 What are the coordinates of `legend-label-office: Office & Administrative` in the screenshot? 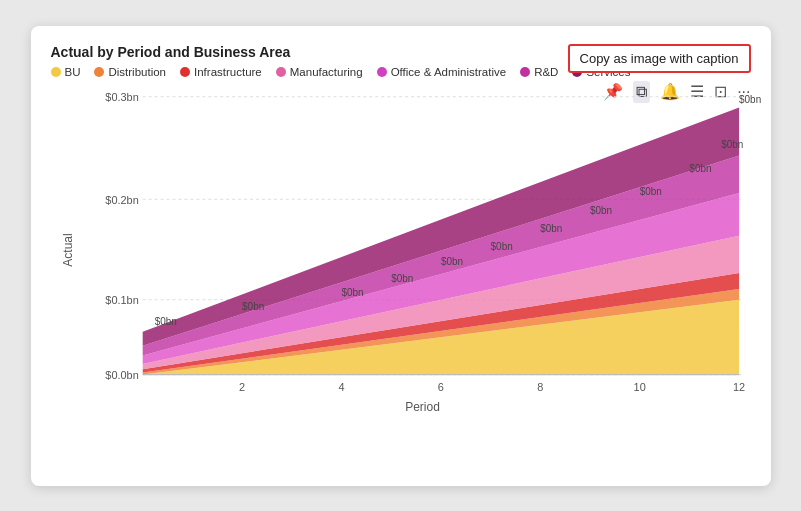 It's located at (448, 72).